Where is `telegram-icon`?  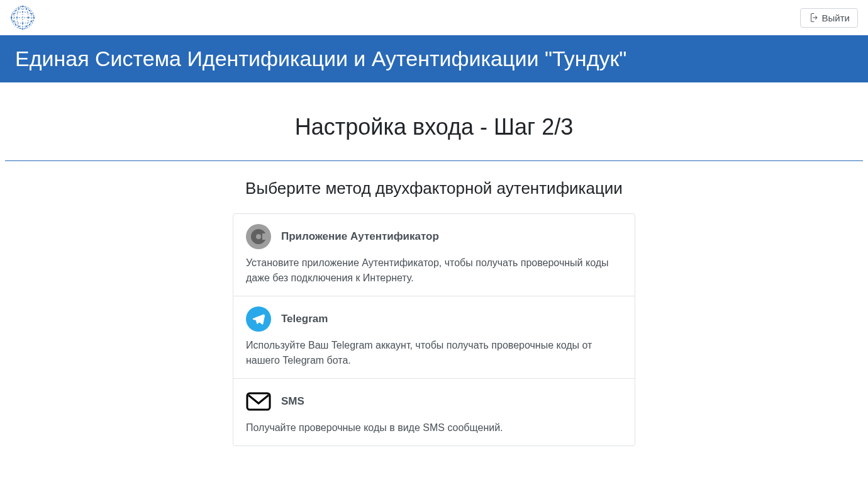
telegram-icon is located at coordinates (259, 319).